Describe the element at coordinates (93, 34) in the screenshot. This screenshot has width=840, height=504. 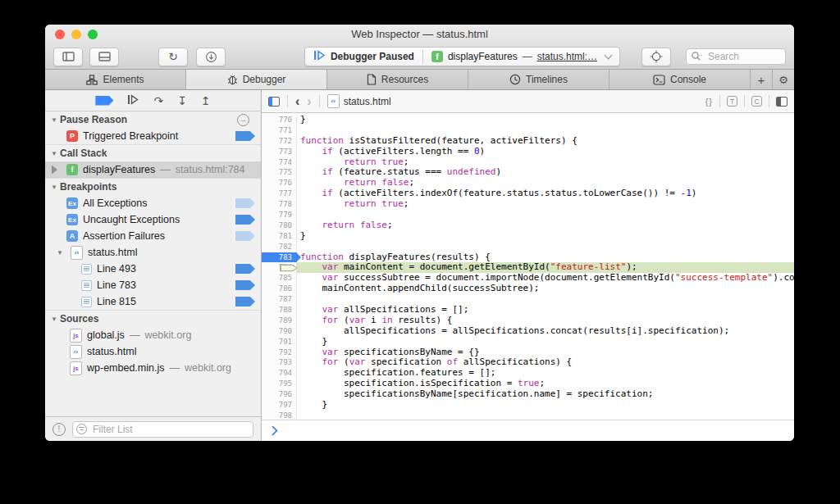
I see `zoom-window-button` at that location.